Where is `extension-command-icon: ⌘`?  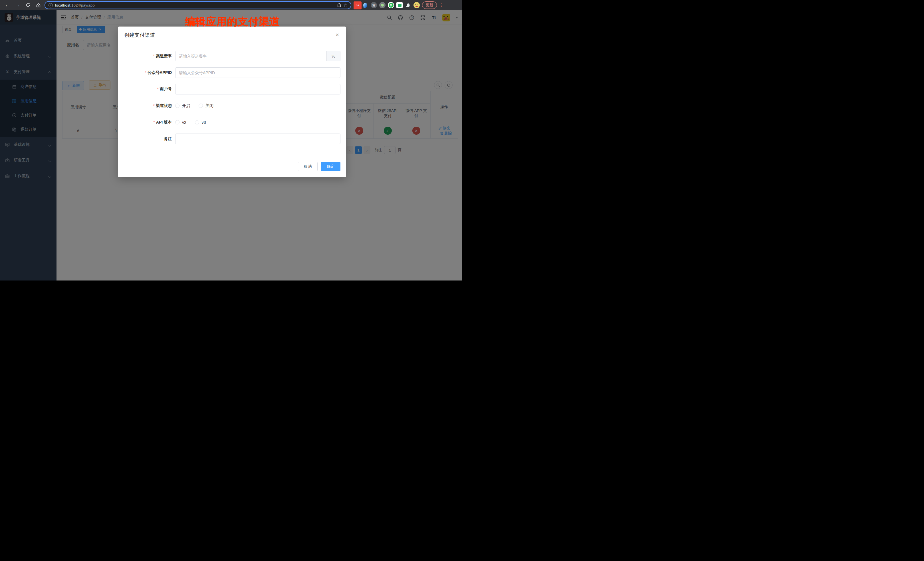
extension-command-icon: ⌘ is located at coordinates (374, 5).